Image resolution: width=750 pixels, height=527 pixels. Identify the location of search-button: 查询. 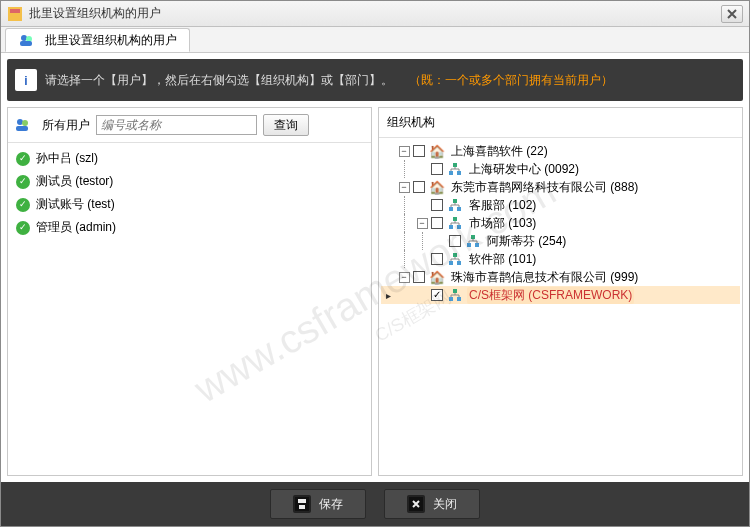
(286, 125).